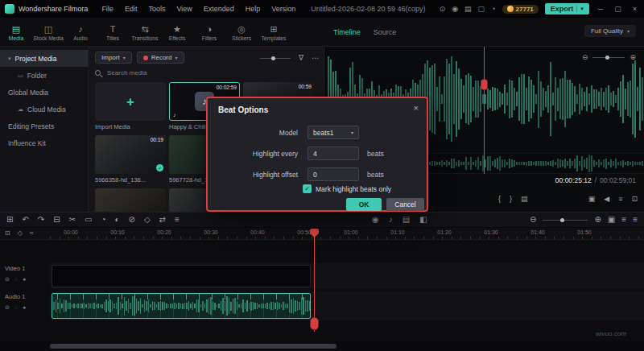 This screenshot has height=351, width=644. I want to click on display-icon: ▢, so click(481, 9).